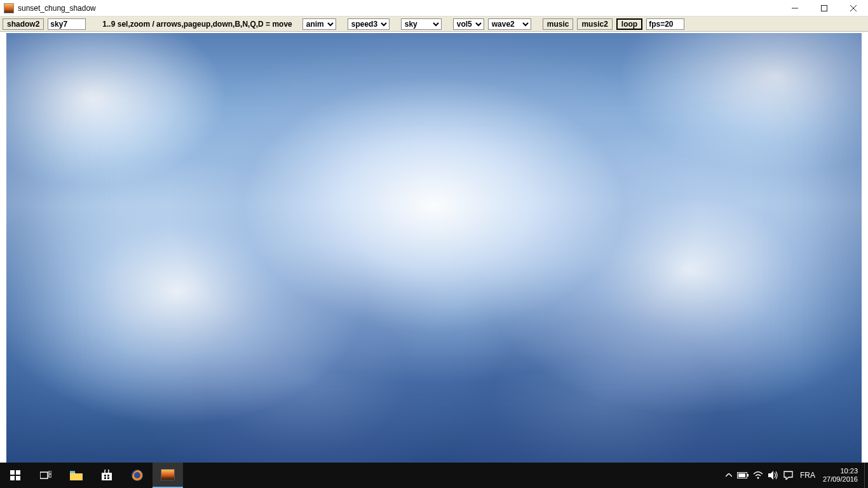 The height and width of the screenshot is (488, 868). I want to click on maximize-icon, so click(824, 8).